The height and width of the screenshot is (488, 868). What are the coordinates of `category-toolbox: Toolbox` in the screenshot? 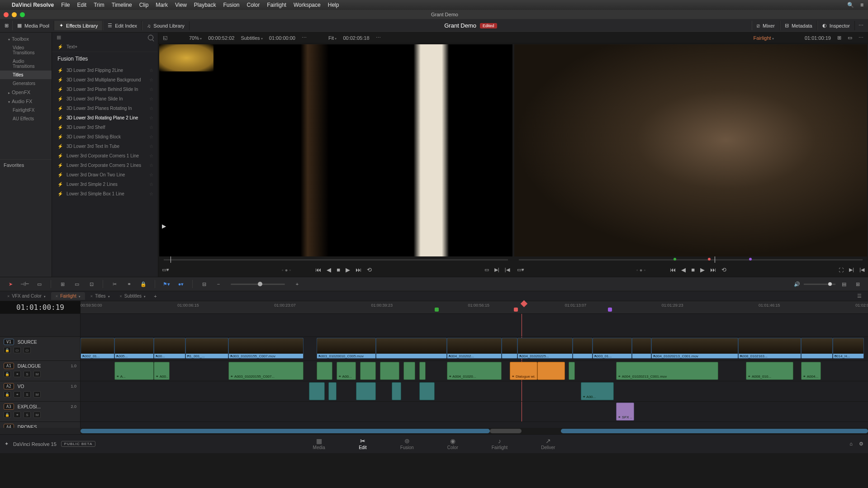 It's located at (26, 39).